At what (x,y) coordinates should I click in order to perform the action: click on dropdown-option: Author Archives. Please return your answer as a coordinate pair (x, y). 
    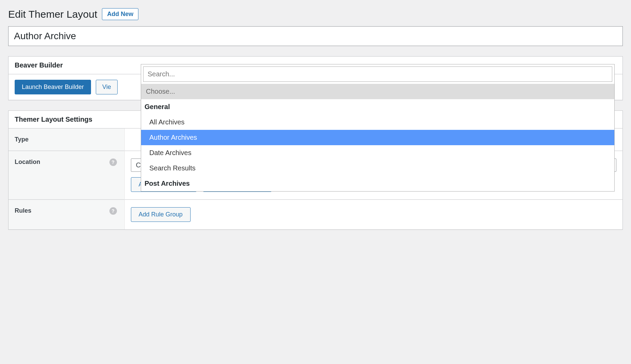
    Looking at the image, I should click on (378, 138).